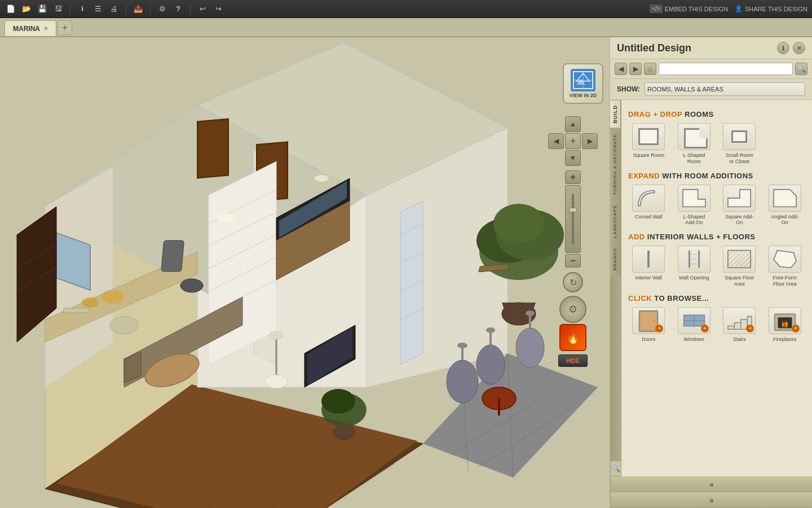  I want to click on vertical-tabs: BUILD FURNISH & DECORATE LANDSCAPE BRAND…, so click(616, 288).